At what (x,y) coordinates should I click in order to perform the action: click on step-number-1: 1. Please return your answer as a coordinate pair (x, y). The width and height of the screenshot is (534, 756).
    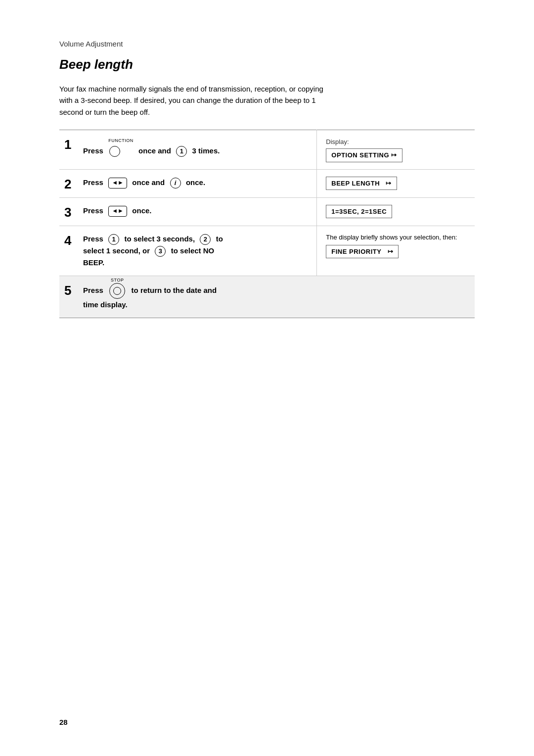
    Looking at the image, I should click on (74, 144).